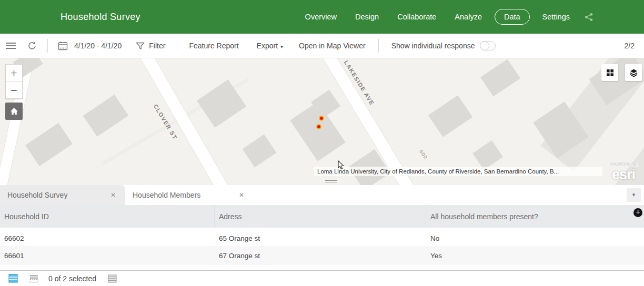 This screenshot has height=286, width=644. Describe the element at coordinates (417, 17) in the screenshot. I see `nav-collaborate: Collaborate` at that location.